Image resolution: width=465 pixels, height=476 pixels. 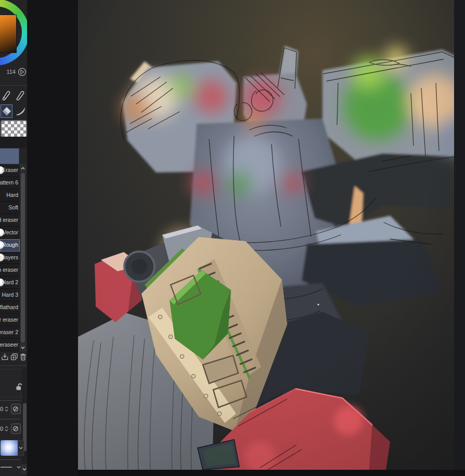 What do you see at coordinates (14, 73) in the screenshot?
I see `brush-size-row: 114` at bounding box center [14, 73].